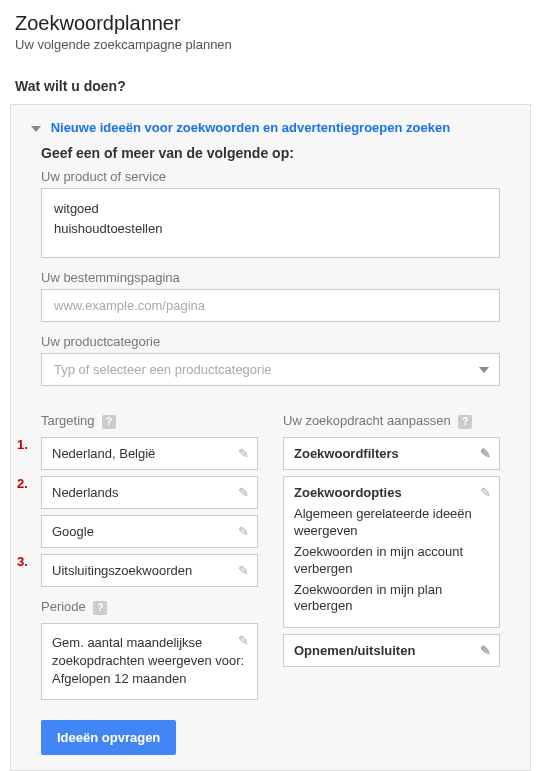 The width and height of the screenshot is (541, 771). What do you see at coordinates (148, 660) in the screenshot?
I see `periode-text: Gem. aantal maandelijkse zoekopdrachten …` at bounding box center [148, 660].